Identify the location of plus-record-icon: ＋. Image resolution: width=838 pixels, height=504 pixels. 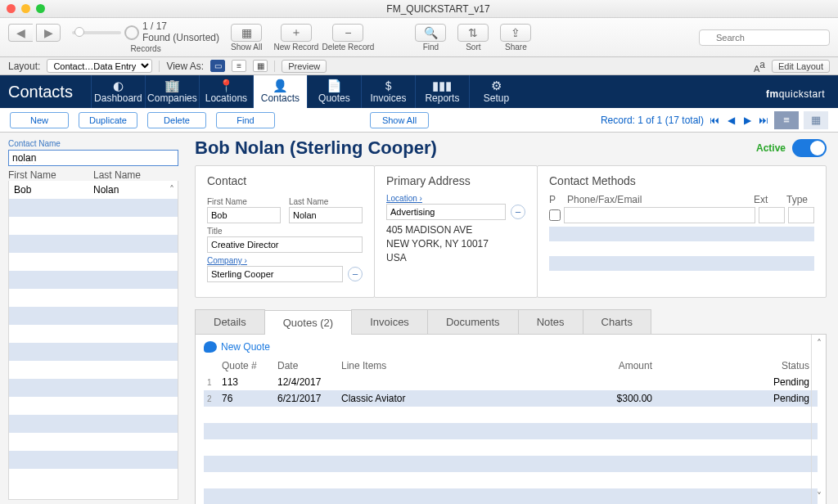
(296, 33).